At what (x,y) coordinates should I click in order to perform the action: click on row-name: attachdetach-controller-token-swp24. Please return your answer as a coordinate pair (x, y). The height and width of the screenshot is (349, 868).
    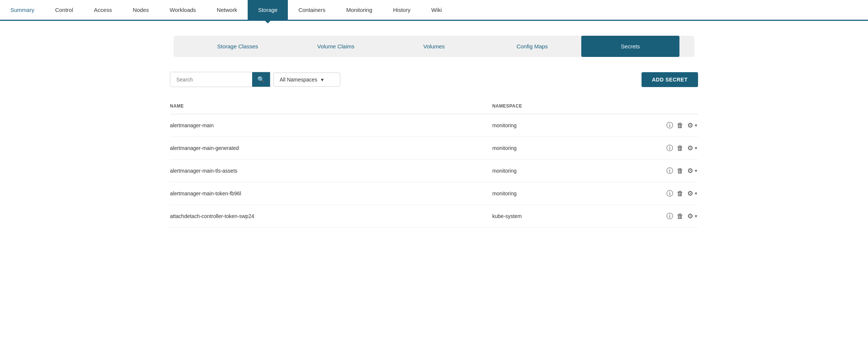
    Looking at the image, I should click on (331, 216).